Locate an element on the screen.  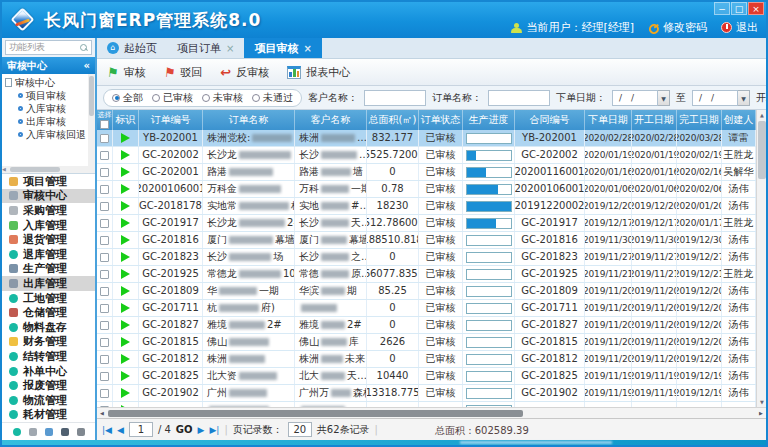
radio-1: 已审核 is located at coordinates (172, 98).